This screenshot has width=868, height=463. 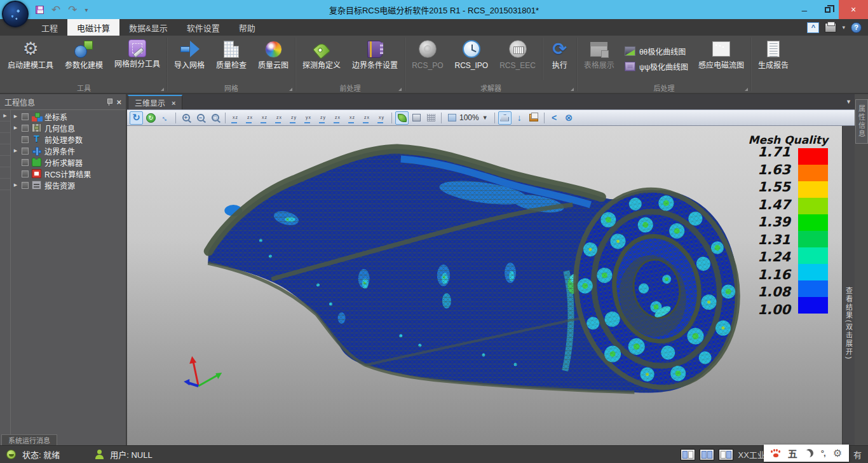 I want to click on view-button-3: xz, so click(x=264, y=118).